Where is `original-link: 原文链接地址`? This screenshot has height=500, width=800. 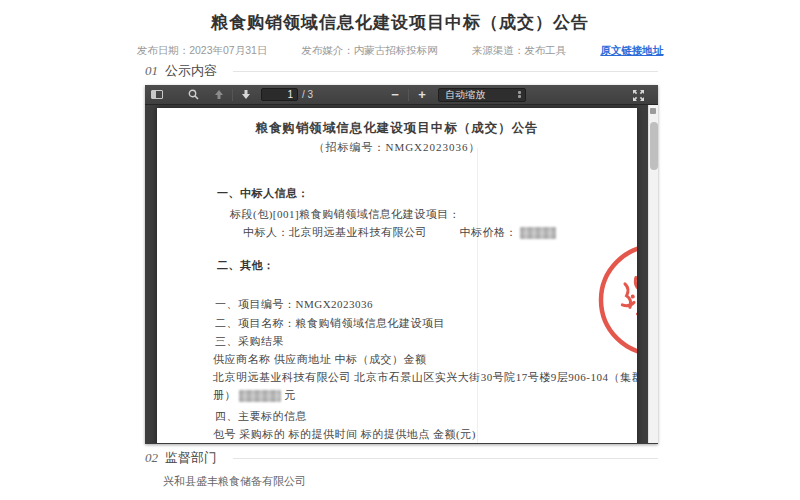 original-link: 原文链接地址 is located at coordinates (632, 51).